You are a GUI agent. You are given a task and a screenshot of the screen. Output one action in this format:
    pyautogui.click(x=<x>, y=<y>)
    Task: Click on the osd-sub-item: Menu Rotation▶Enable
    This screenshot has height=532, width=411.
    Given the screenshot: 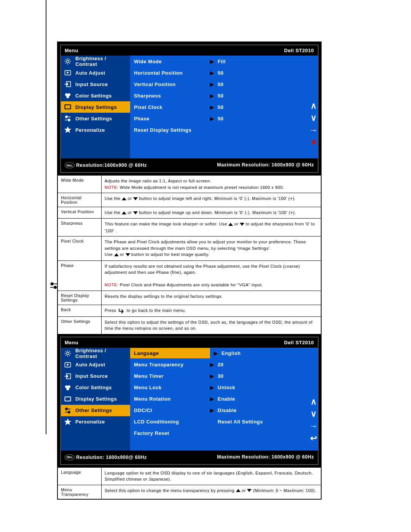 What is the action you would take?
    pyautogui.click(x=224, y=399)
    